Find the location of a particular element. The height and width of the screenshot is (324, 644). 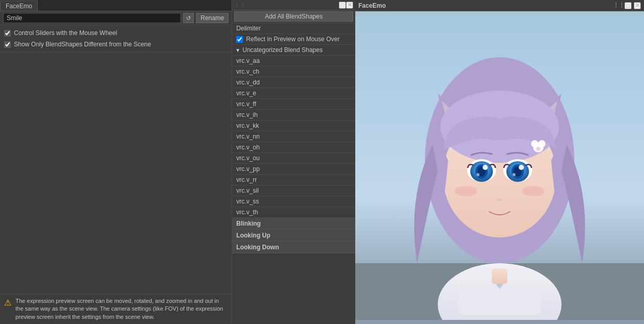

delimiter-row: Delimiter is located at coordinates (294, 29).